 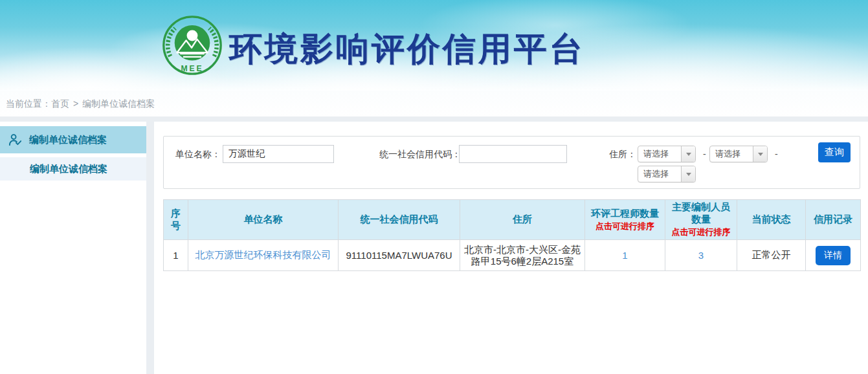 I want to click on header-engineer-count-sortable: 环评工程师数量 点击可进行排序, so click(x=625, y=220).